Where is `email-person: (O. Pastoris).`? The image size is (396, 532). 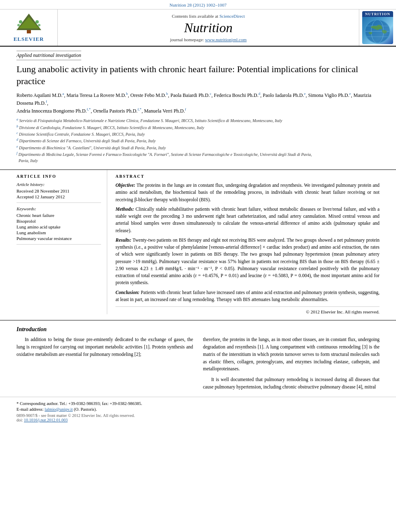 email-person: (O. Pastoris). is located at coordinates (85, 409).